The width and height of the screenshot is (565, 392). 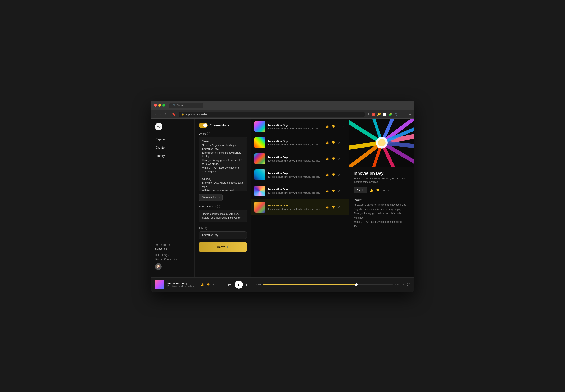 What do you see at coordinates (410, 114) in the screenshot?
I see `menu-icon: ≡` at bounding box center [410, 114].